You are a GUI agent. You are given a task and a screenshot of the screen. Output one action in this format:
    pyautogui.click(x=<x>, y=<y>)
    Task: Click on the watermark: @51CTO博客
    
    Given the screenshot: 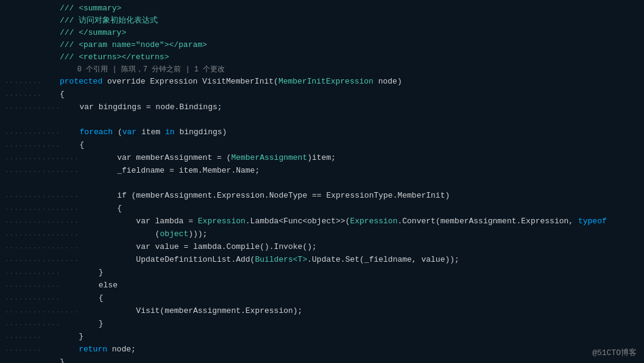 What is the action you would take?
    pyautogui.click(x=614, y=353)
    